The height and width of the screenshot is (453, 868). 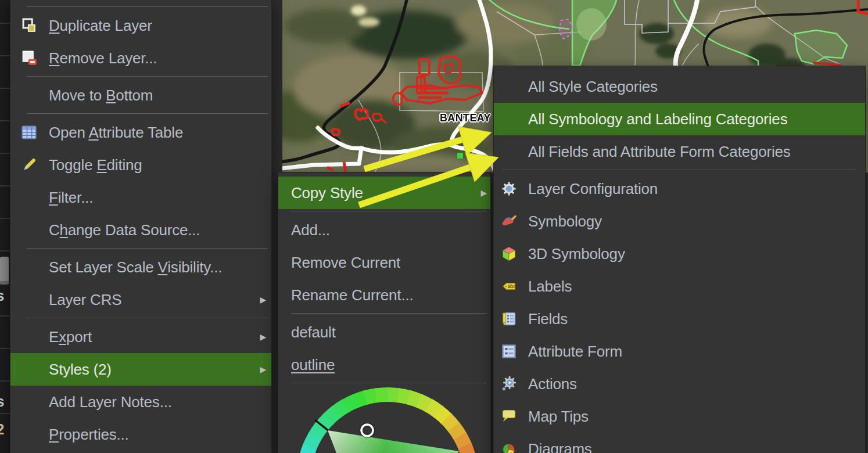 I want to click on menu-item-label: Map Tips, so click(x=558, y=417).